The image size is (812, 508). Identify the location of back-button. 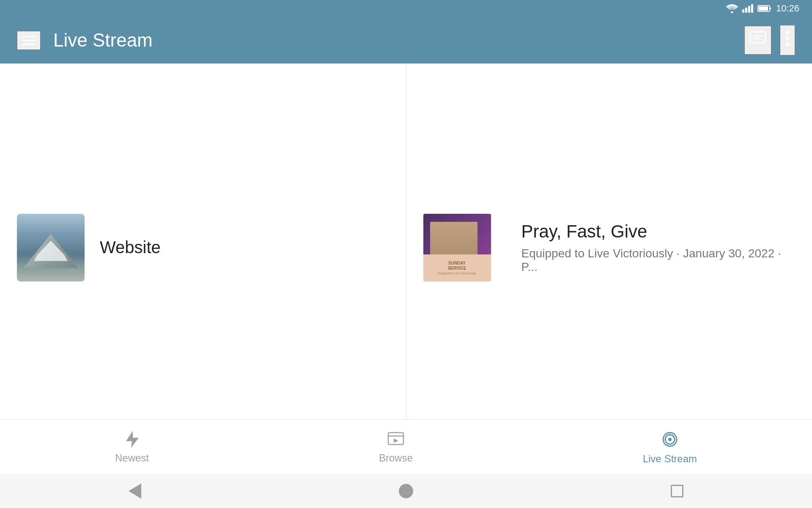
(135, 491).